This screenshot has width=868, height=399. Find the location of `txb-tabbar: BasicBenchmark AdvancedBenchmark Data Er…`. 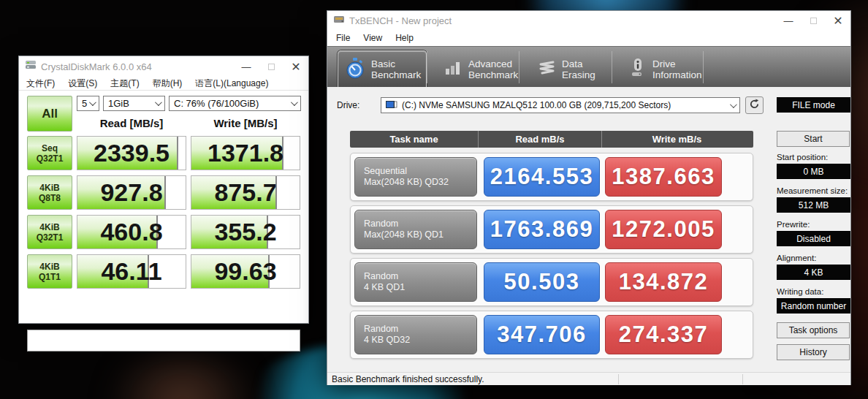

txb-tabbar: BasicBenchmark AdvancedBenchmark Data Er… is located at coordinates (589, 66).